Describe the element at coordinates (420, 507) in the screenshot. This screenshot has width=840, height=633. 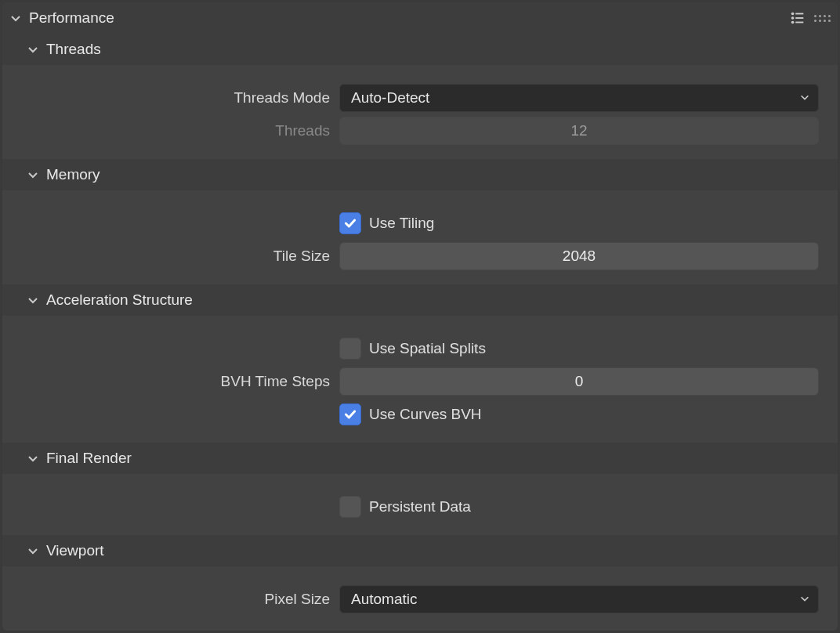
I see `persistent-data-row: Persistent Data` at that location.